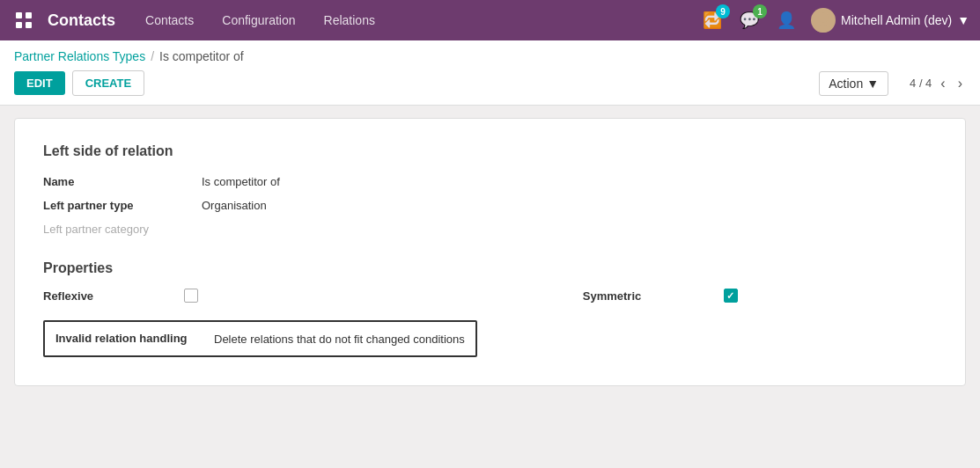 Image resolution: width=980 pixels, height=468 pixels. I want to click on grid-icon, so click(24, 20).